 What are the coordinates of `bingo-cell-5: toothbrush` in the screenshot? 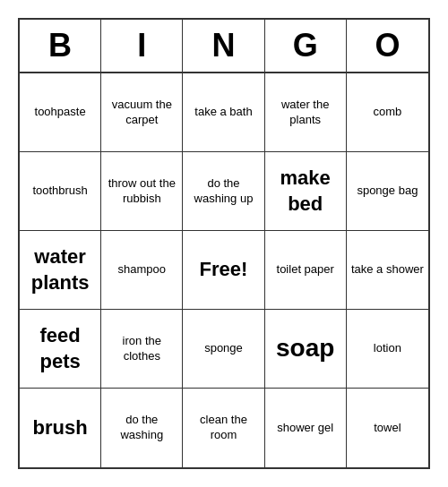 It's located at (61, 192).